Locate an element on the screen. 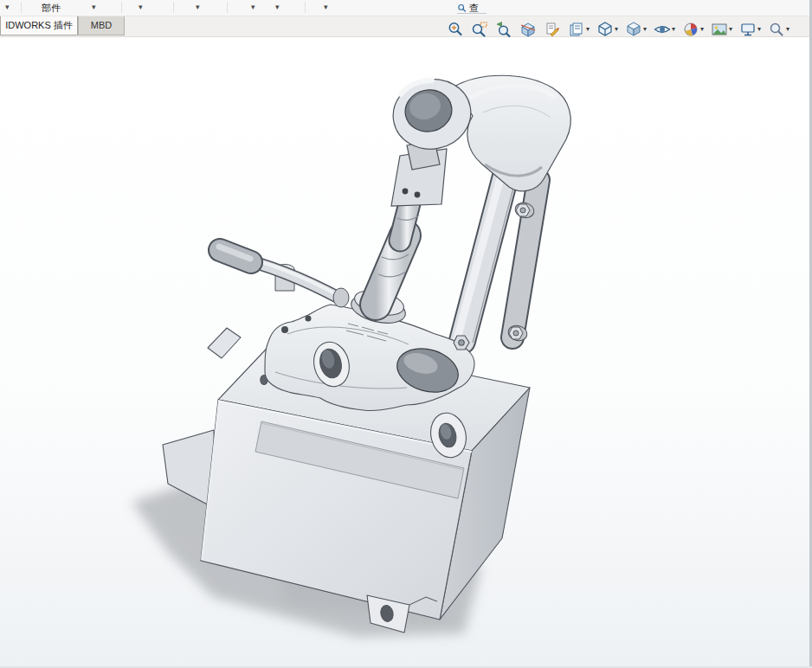 The height and width of the screenshot is (668, 812). appearance-ball-icon is located at coordinates (691, 29).